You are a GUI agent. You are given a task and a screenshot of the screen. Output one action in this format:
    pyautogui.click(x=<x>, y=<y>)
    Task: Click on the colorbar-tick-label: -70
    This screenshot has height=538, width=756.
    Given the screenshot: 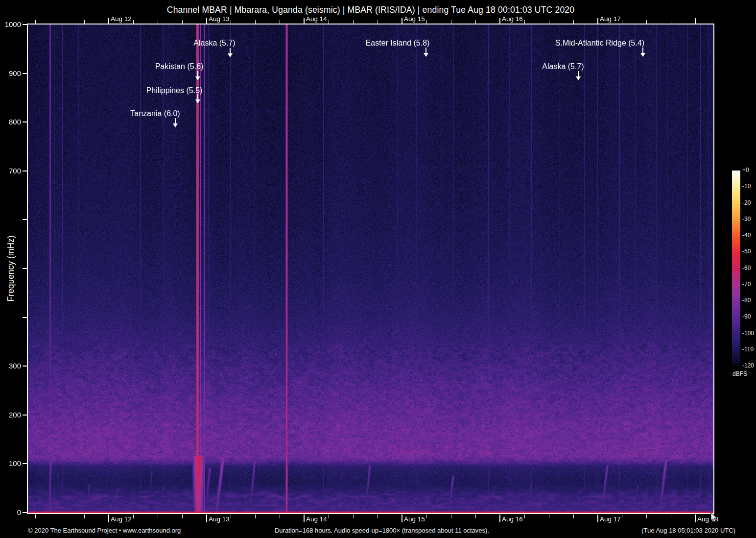 What is the action you would take?
    pyautogui.click(x=746, y=284)
    